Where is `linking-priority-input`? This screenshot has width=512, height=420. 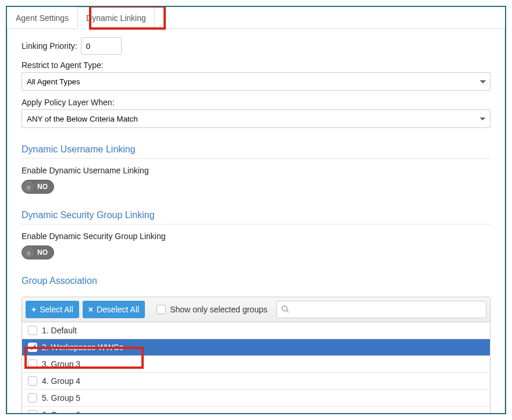 linking-priority-input is located at coordinates (101, 46).